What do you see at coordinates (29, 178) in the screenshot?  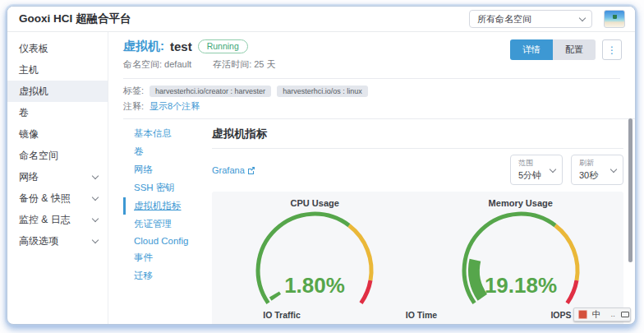 I see `sidebar-item-label: 网络` at bounding box center [29, 178].